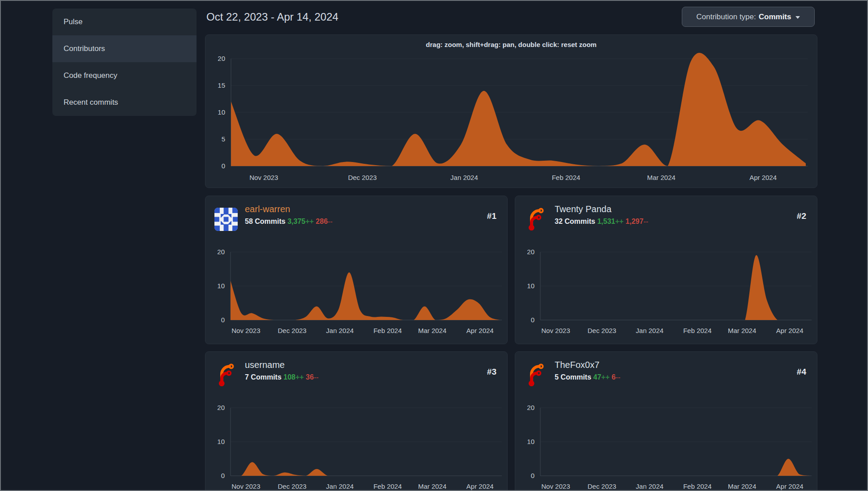 Image resolution: width=868 pixels, height=491 pixels. Describe the element at coordinates (84, 49) in the screenshot. I see `sidebar-item-label: Contributors` at that location.